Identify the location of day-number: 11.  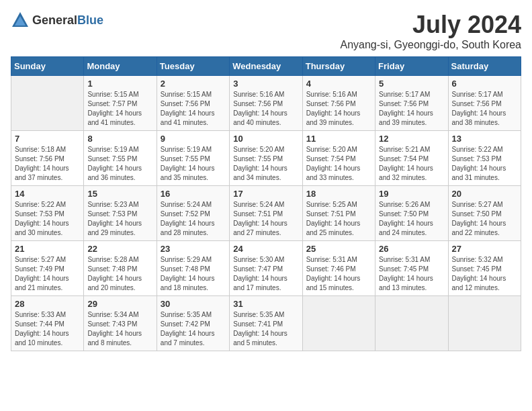
(339, 138).